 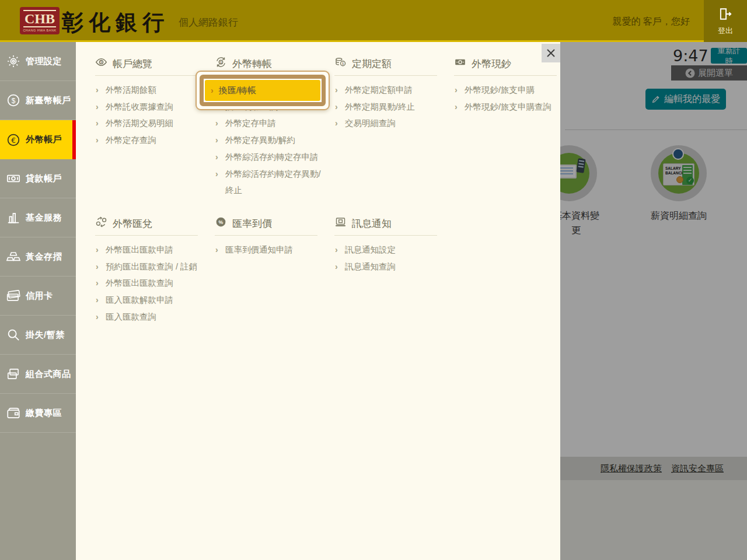 What do you see at coordinates (510, 107) in the screenshot?
I see `menu-item: ›外幣現鈔/旅支申購查詢` at bounding box center [510, 107].